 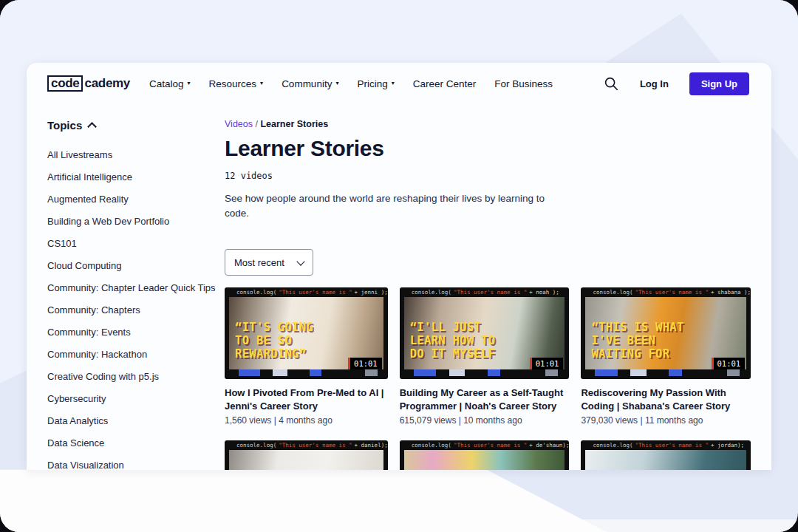 I want to click on video-meta: 379,030 views | 11 months ago, so click(x=666, y=420).